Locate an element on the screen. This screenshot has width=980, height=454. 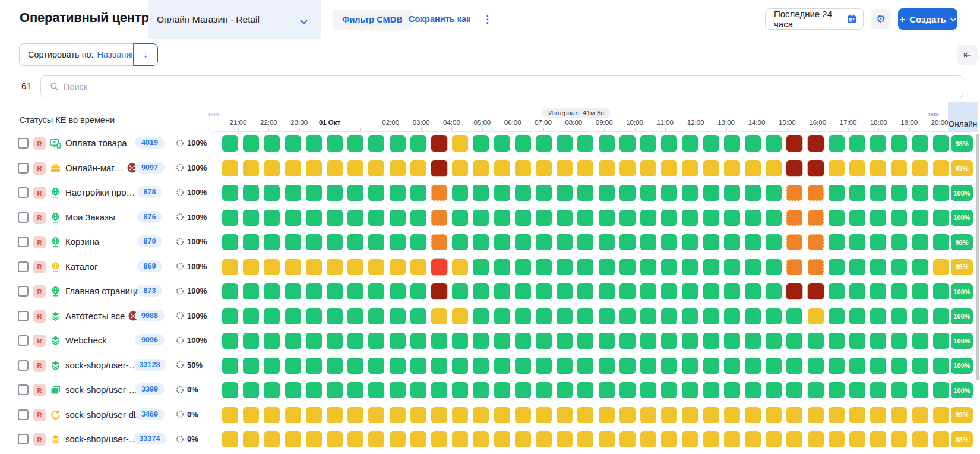
collapse-panel-button: ⇤ is located at coordinates (968, 55).